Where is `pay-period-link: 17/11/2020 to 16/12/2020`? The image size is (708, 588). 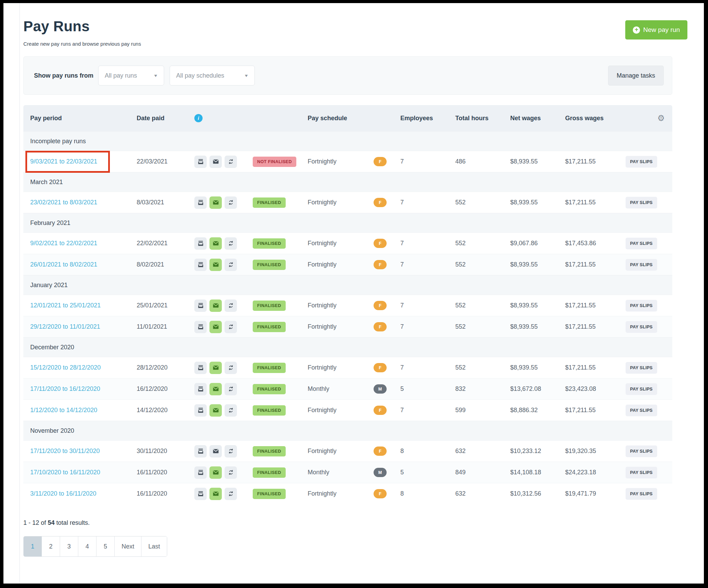
pay-period-link: 17/11/2020 to 16/12/2020 is located at coordinates (65, 389).